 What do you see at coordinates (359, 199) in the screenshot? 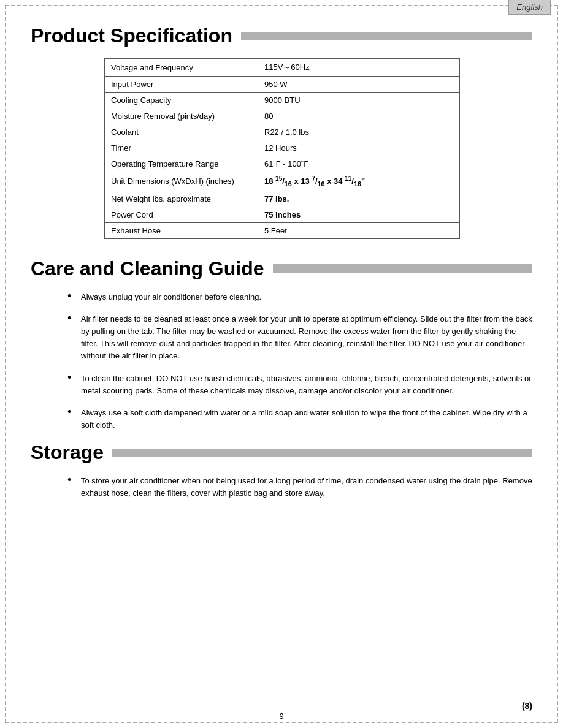
I see `spec-value: 77 lbs.` at bounding box center [359, 199].